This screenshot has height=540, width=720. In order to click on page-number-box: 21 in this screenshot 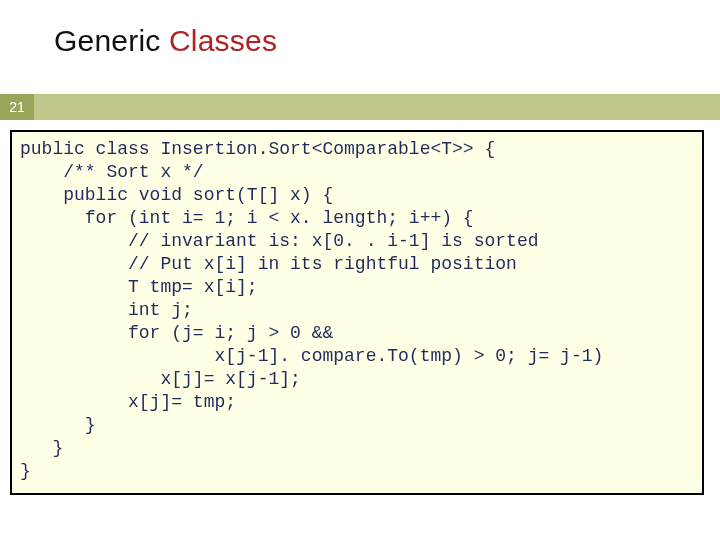, I will do `click(17, 107)`.